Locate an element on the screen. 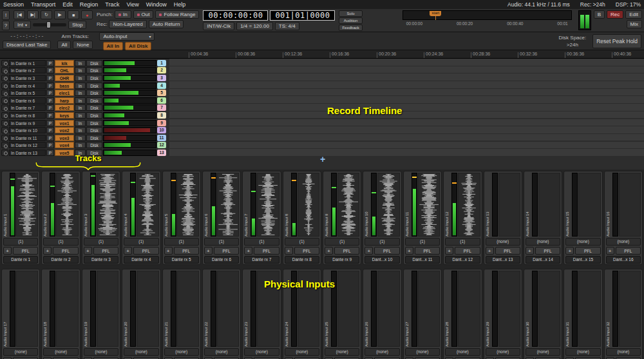  recorder-tab-button: Rec is located at coordinates (615, 14).